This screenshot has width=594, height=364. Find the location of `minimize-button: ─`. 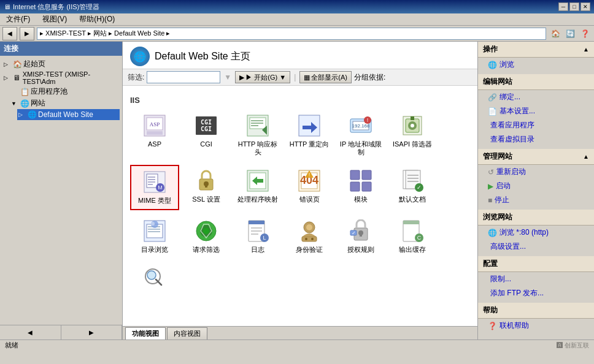

minimize-button: ─ is located at coordinates (563, 7).